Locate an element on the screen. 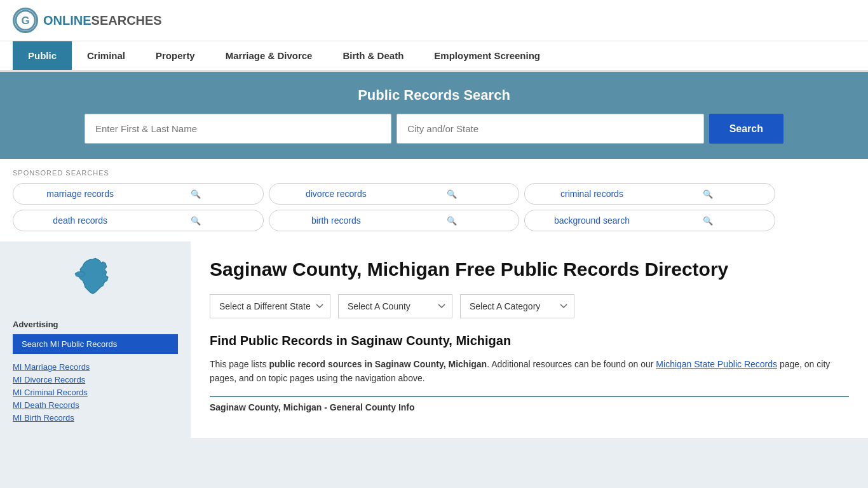 The height and width of the screenshot is (488, 868). search-button: Search is located at coordinates (746, 128).